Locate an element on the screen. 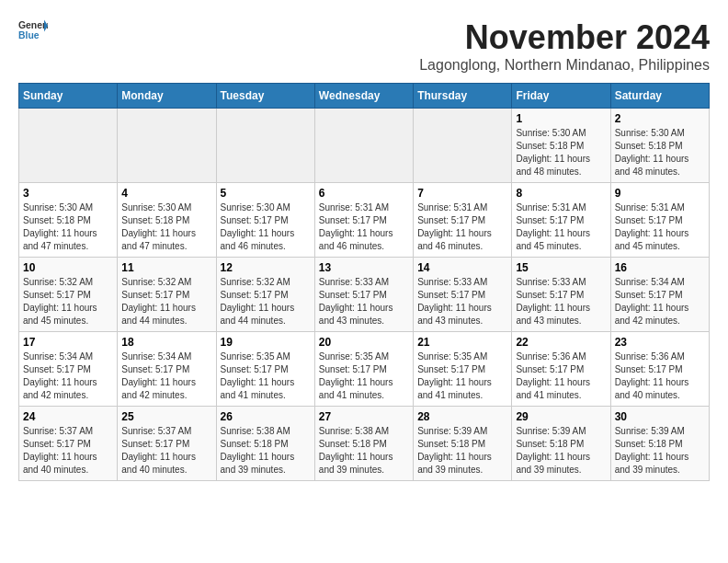 This screenshot has height=563, width=728. calendar-cell: 4Sunrise: 5:30 AM Sunset: 5:18 PM Daylig… is located at coordinates (167, 221).